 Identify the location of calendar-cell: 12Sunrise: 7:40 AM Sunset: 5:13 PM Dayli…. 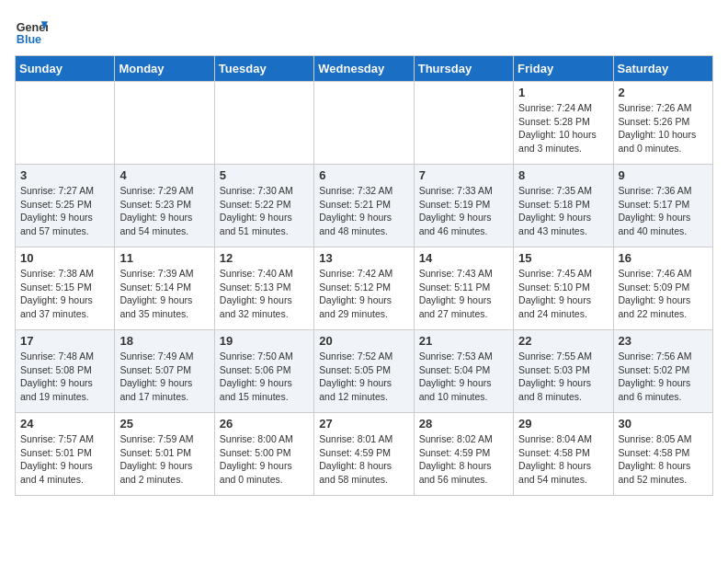
(264, 289).